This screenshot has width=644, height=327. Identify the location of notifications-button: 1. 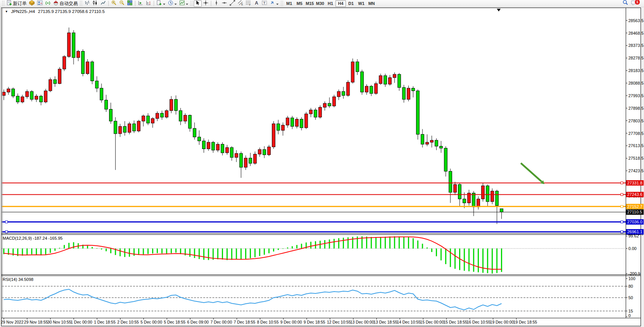
(634, 4).